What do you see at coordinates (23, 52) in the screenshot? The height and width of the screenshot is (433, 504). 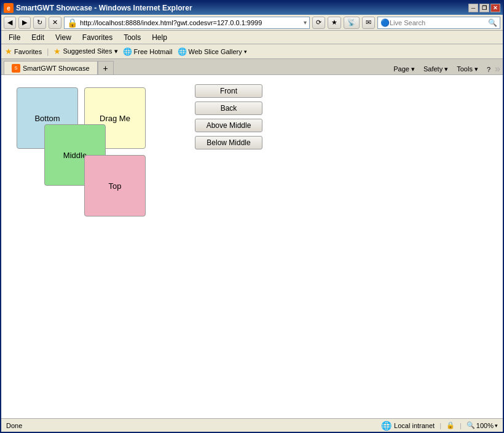 I see `favorites-button: ★ Favorites` at bounding box center [23, 52].